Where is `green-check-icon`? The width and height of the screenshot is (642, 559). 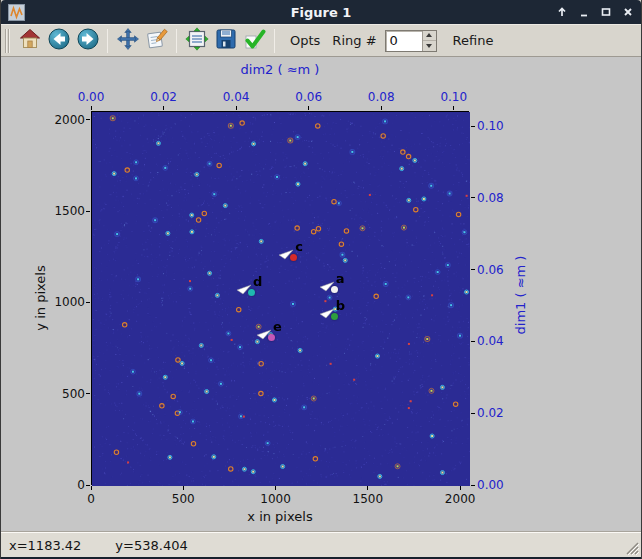
green-check-icon is located at coordinates (255, 41).